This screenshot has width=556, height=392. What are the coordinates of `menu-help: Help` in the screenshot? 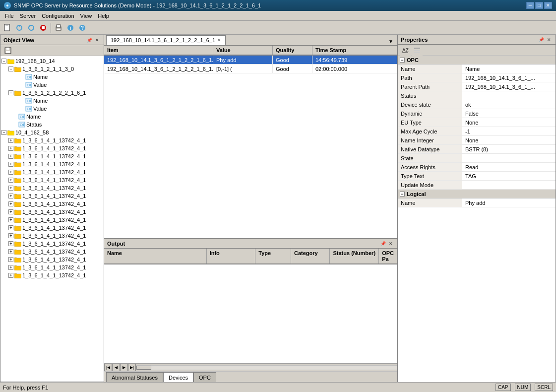 It's located at (103, 16).